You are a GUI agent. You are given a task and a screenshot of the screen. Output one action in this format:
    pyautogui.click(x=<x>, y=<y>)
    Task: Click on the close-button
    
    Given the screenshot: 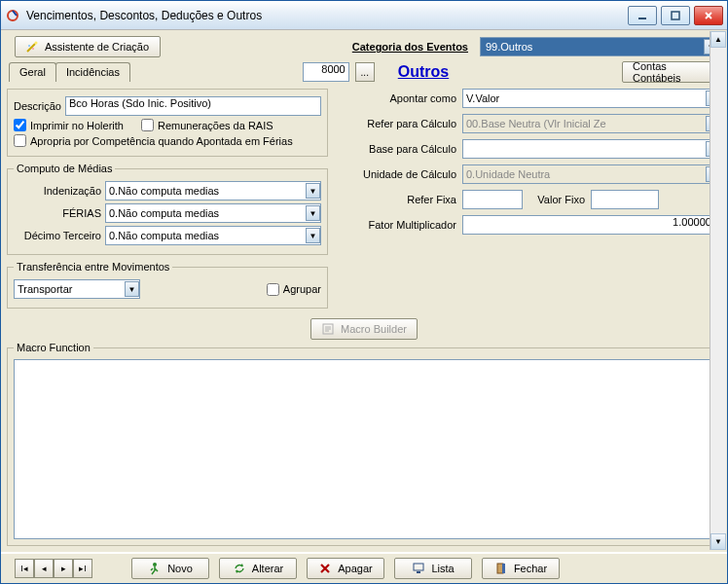 What is the action you would take?
    pyautogui.click(x=709, y=16)
    